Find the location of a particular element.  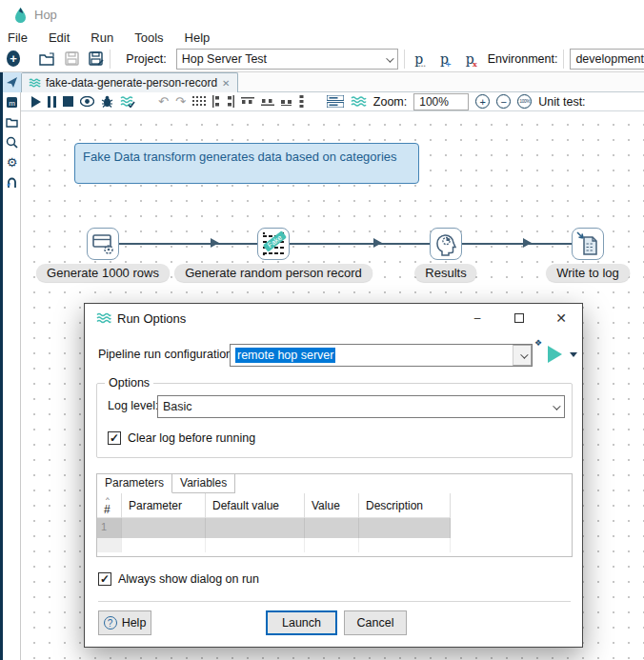

plugins-perspective-button: ⚙ is located at coordinates (11, 162).